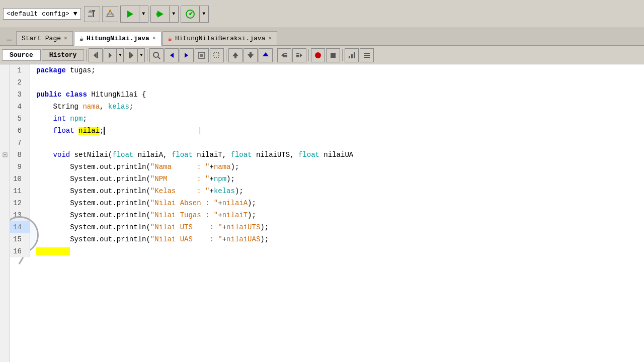  Describe the element at coordinates (327, 179) in the screenshot. I see `code-line-10: 10 System.out.println("NPM : "+npm);` at that location.